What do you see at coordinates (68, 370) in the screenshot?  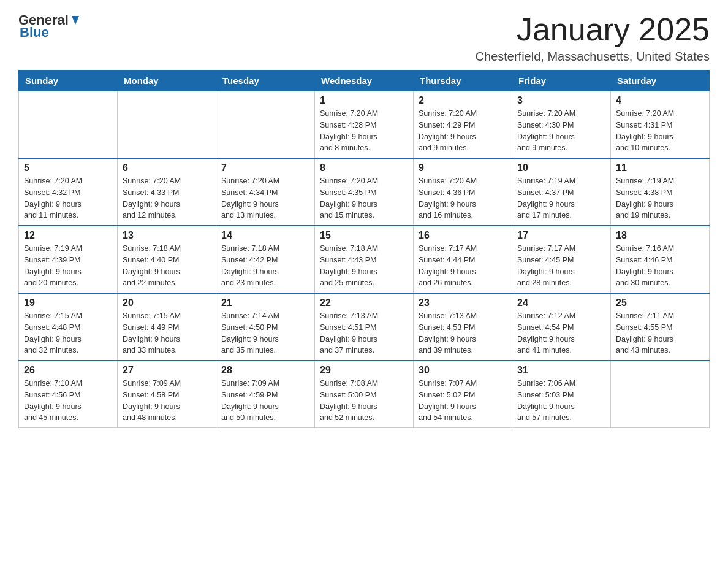 I see `day-number: 26` at bounding box center [68, 370].